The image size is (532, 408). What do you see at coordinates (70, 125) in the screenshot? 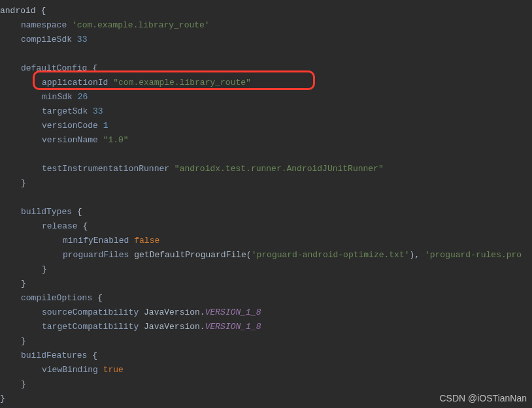
I see `code-key: versionCode` at bounding box center [70, 125].